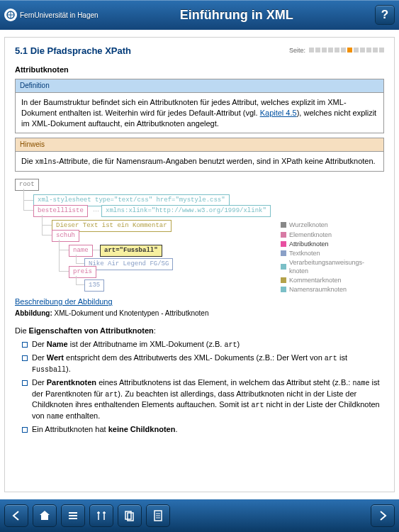  Describe the element at coordinates (200, 155) in the screenshot. I see `hint-box: Hinweis Die xmlns-Attribute, die für Nam…` at that location.